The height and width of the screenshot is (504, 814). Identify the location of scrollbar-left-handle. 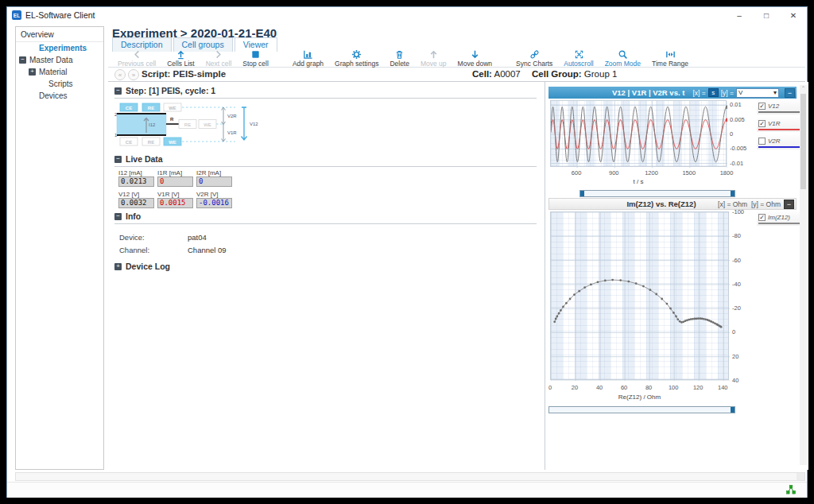
(582, 194).